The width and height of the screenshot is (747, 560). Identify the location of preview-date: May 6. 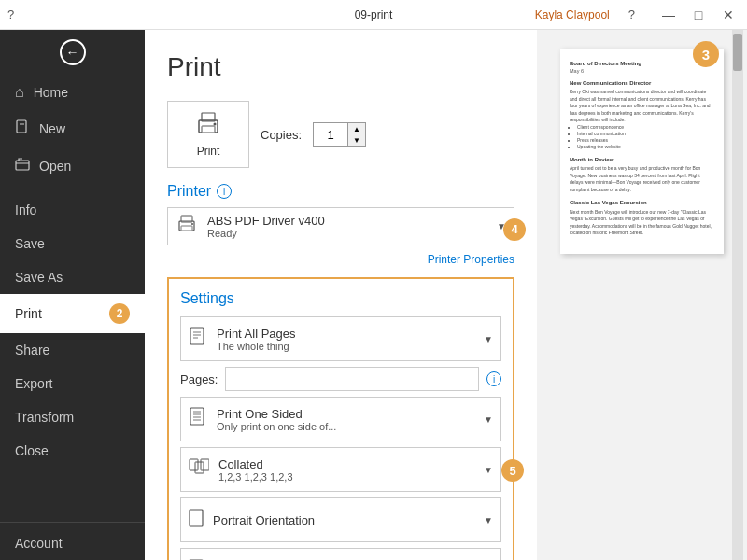
(642, 72).